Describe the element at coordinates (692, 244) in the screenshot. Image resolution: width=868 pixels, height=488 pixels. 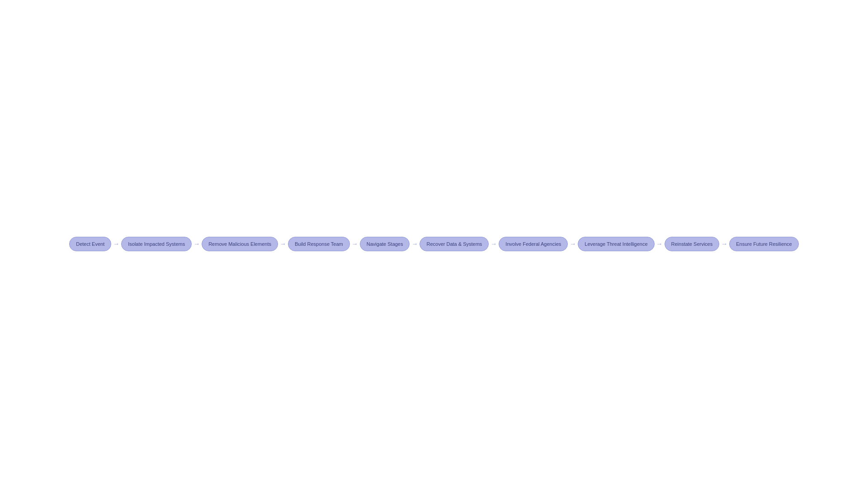
I see `flow-node-reinstate-services: Reinstate Services` at that location.